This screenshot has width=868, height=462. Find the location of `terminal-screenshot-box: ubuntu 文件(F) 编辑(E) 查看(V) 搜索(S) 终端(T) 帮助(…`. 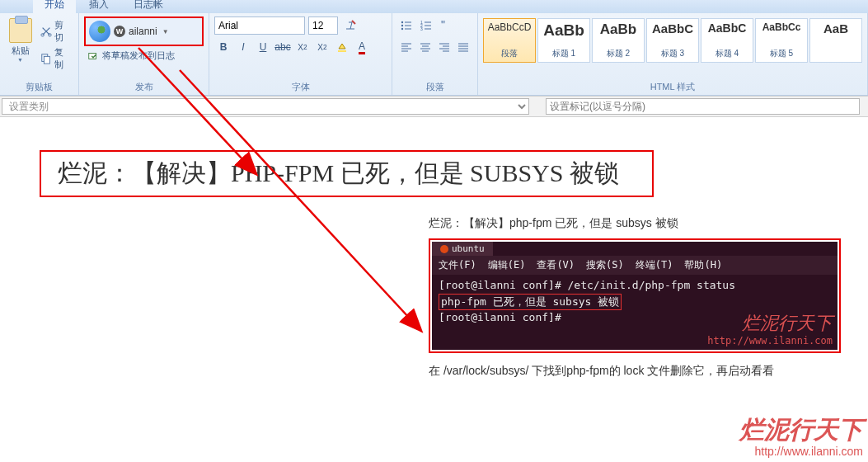

terminal-screenshot-box: ubuntu 文件(F) 编辑(E) 查看(V) 搜索(S) 终端(T) 帮助(… is located at coordinates (635, 295).